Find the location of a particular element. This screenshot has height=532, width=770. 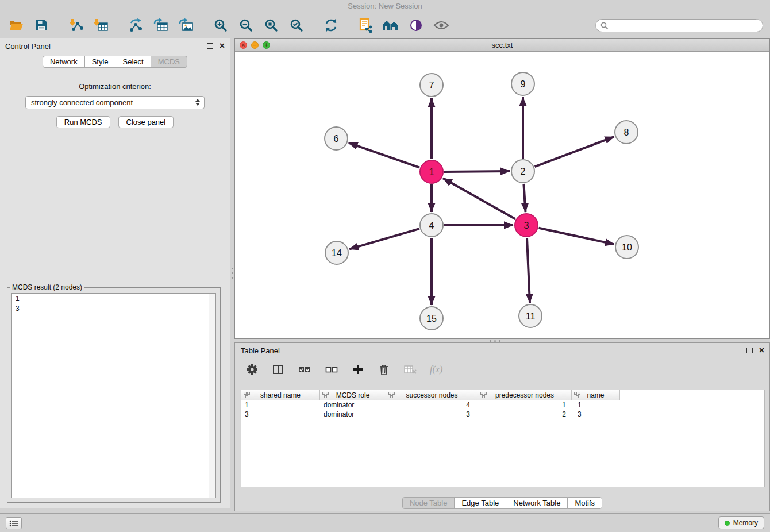

export-network-button is located at coordinates (136, 25).